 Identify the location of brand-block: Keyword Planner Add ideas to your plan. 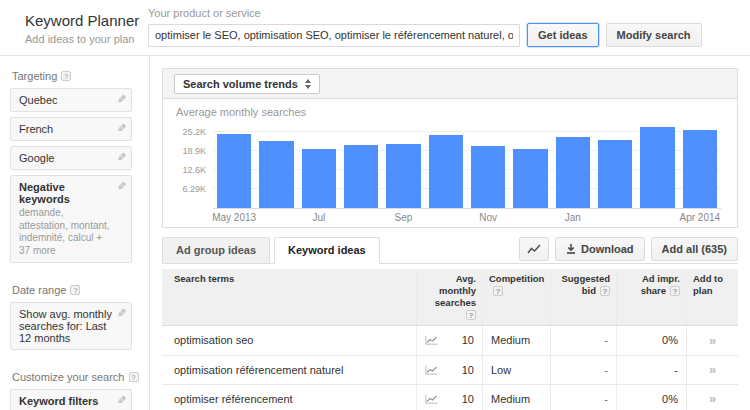
(82, 28).